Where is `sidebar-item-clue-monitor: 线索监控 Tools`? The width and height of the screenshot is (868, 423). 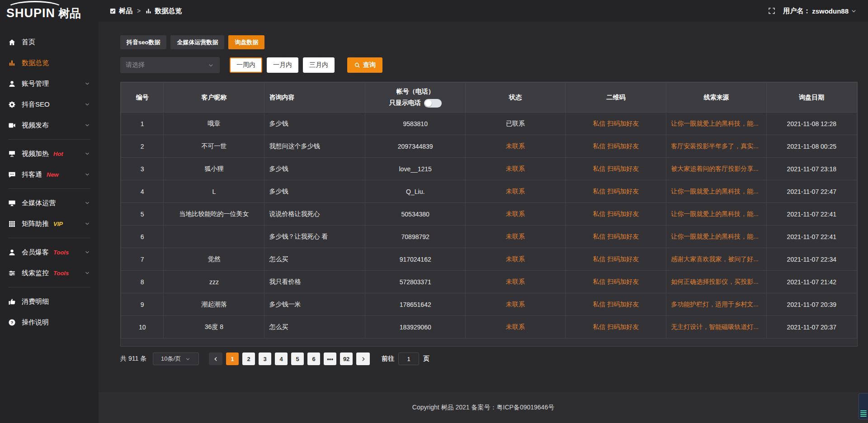
sidebar-item-clue-monitor: 线索监控 Tools is located at coordinates (49, 273).